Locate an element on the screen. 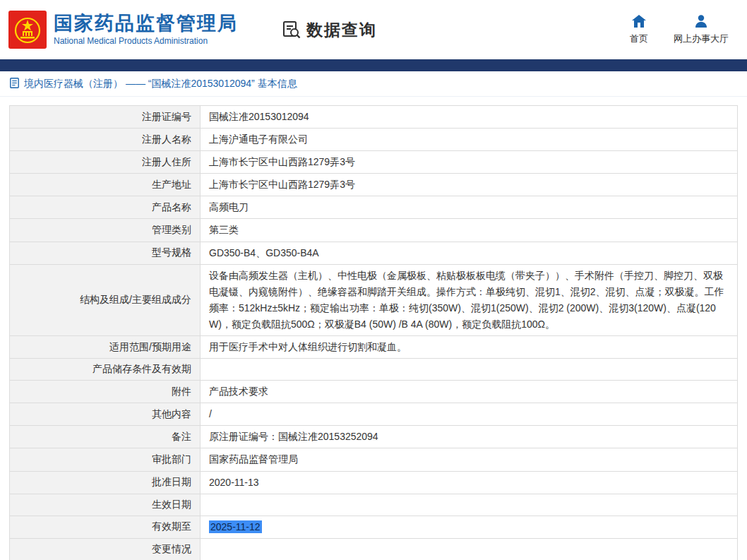 The height and width of the screenshot is (560, 747). table-row: 注册人名称上海沪通电子有限公司 is located at coordinates (374, 140).